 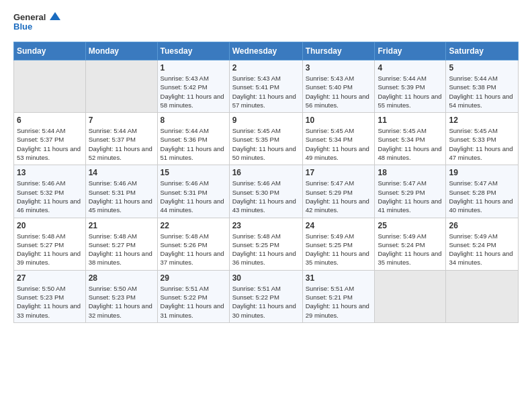 What do you see at coordinates (266, 278) in the screenshot?
I see `day-number: 30` at bounding box center [266, 278].